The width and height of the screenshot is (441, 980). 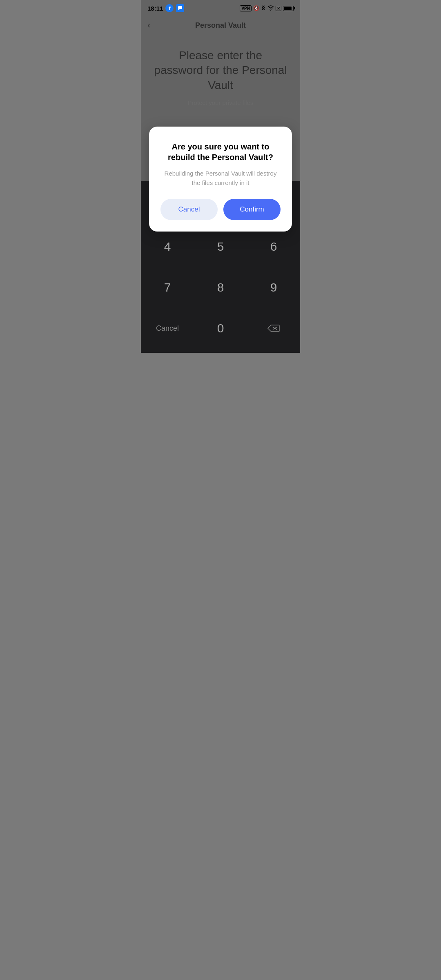 What do you see at coordinates (167, 287) in the screenshot?
I see `numpad-key-7: 7` at bounding box center [167, 287].